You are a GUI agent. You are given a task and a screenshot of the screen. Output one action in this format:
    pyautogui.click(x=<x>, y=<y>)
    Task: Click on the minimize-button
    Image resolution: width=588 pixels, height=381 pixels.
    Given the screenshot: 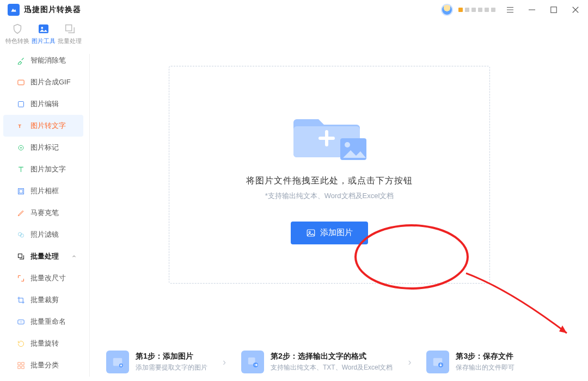 What is the action you would take?
    pyautogui.click(x=532, y=10)
    